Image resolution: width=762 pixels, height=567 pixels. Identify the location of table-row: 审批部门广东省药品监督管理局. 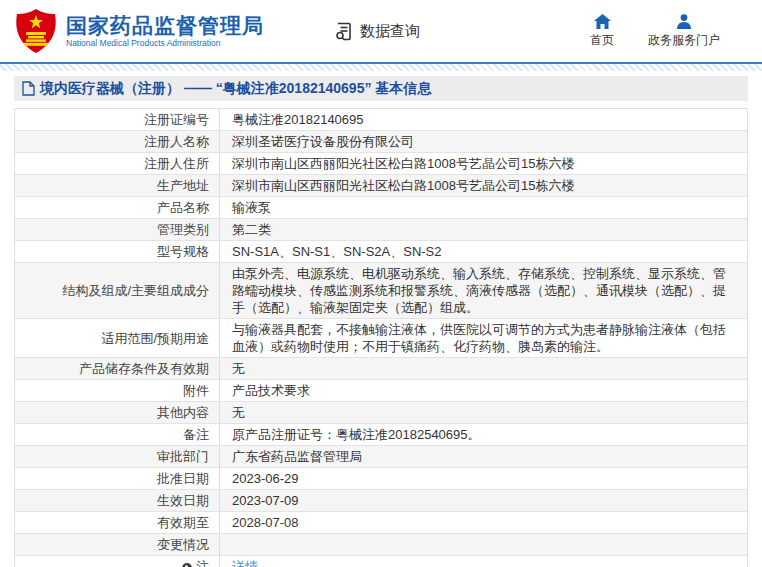
(381, 457).